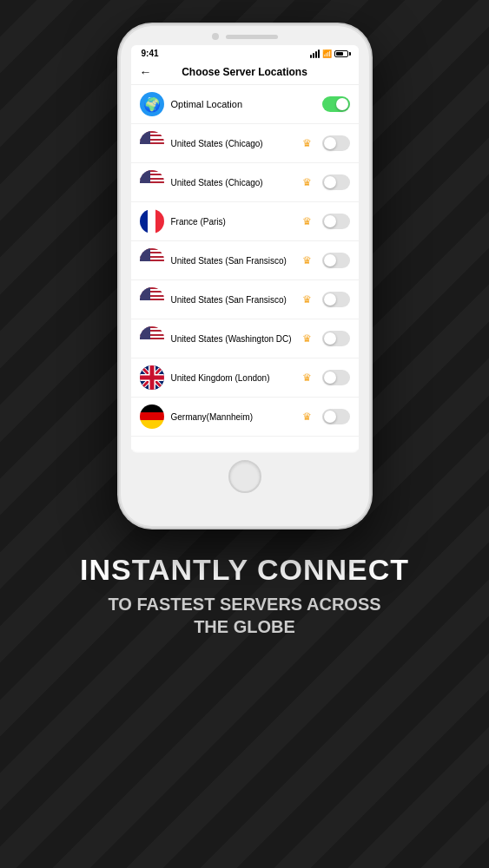 The image size is (489, 868). I want to click on optimal-location-label: Optimal Location, so click(243, 104).